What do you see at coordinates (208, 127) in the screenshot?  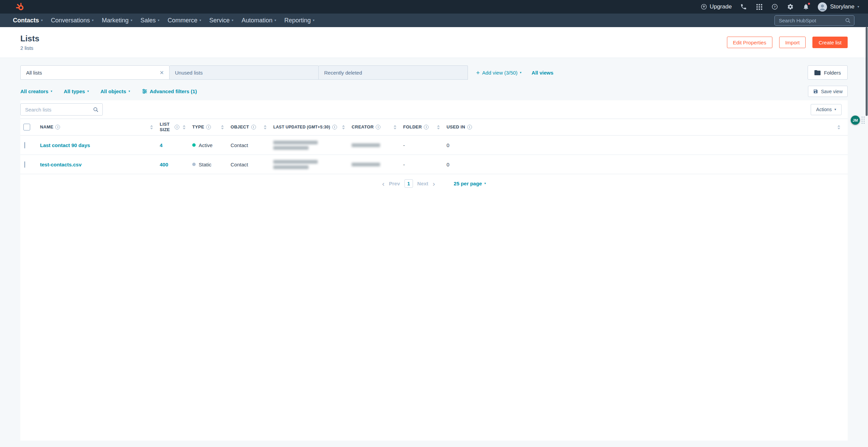 I see `column-header-type: TYPE` at bounding box center [208, 127].